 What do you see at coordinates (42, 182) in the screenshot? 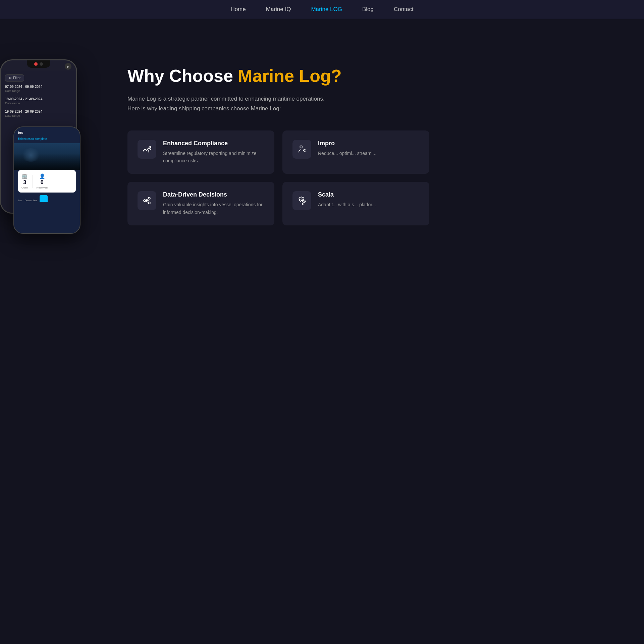
I see `stat-resolved-count: 0` at bounding box center [42, 182].